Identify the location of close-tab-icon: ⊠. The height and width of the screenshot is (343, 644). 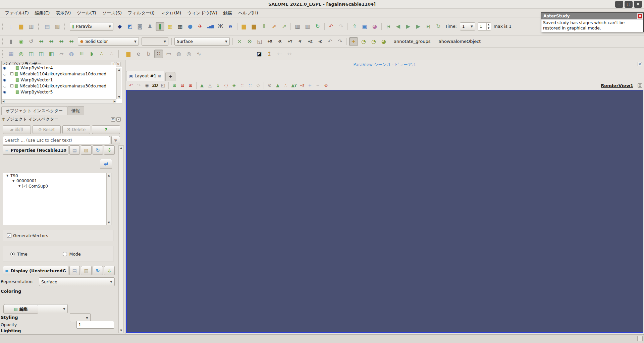
(160, 76).